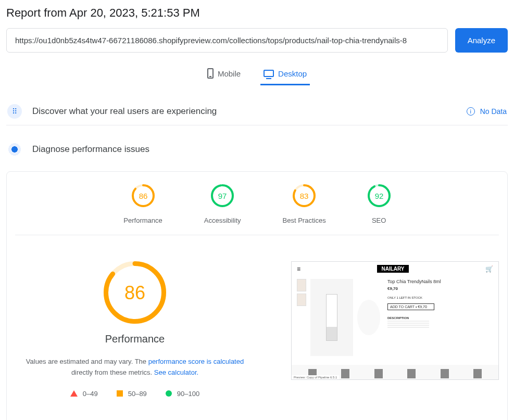  What do you see at coordinates (316, 377) in the screenshot?
I see `pv-caption: Preview: Copy of Pipeline 6.5.1` at bounding box center [316, 377].